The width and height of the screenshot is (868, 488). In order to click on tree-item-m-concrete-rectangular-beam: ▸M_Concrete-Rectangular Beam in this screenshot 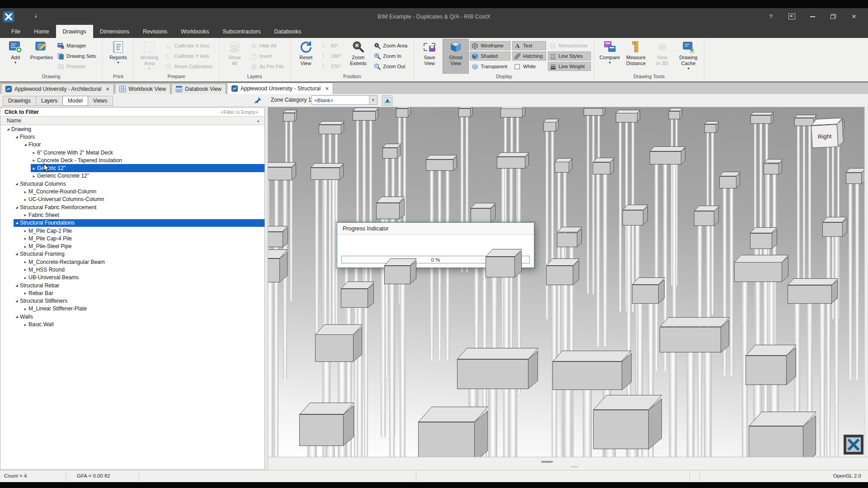, I will do `click(132, 262)`.